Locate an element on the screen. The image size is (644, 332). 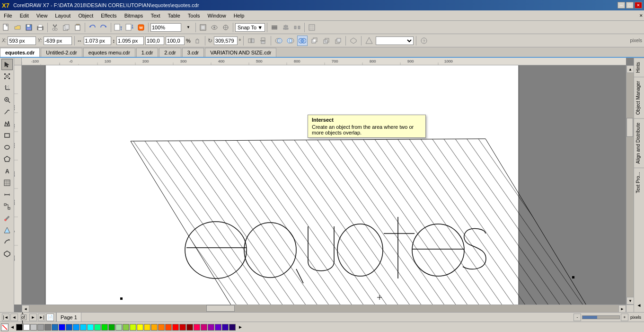
freehand-tool is located at coordinates (7, 112).